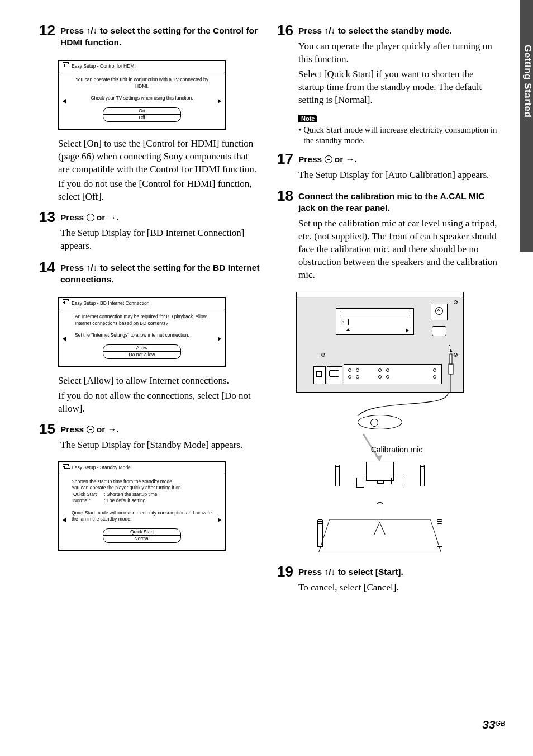 This screenshot has width=533, height=756. What do you see at coordinates (122, 481) in the screenshot?
I see `t: Shorten the startup time from the standb…` at bounding box center [122, 481].